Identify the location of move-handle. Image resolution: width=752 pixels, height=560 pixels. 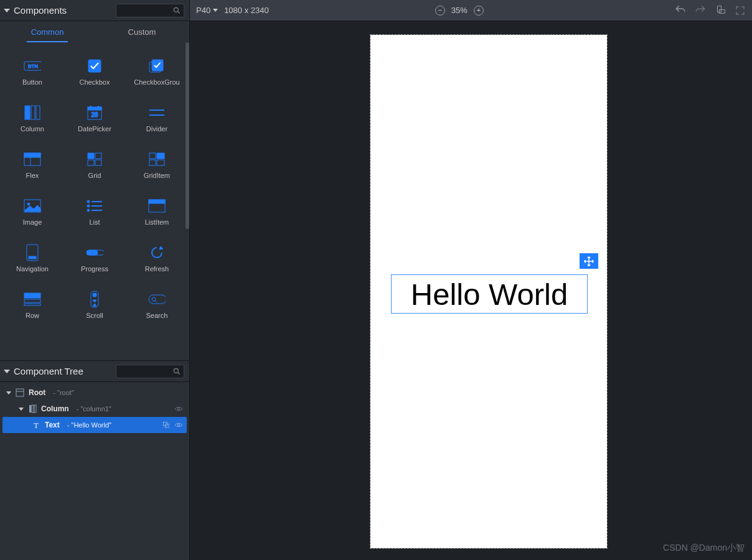
(589, 261).